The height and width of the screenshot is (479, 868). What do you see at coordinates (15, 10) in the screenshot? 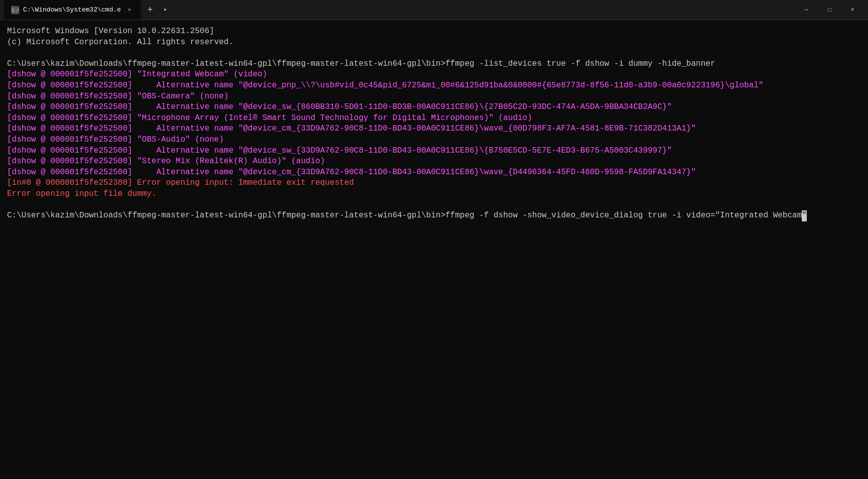
I see `terminal-icon: C:\` at bounding box center [15, 10].